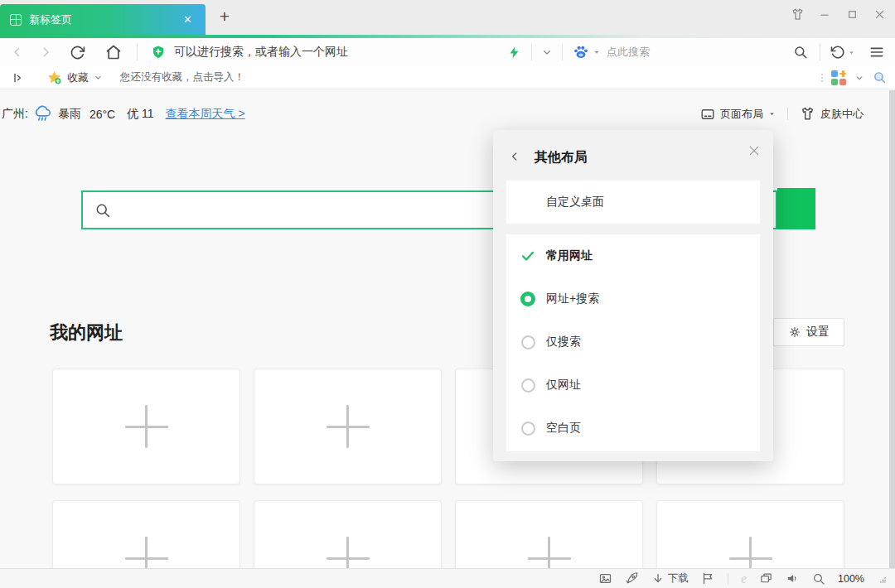  Describe the element at coordinates (633, 256) in the screenshot. I see `option-changyong-wangzhi: 常用网址` at that location.